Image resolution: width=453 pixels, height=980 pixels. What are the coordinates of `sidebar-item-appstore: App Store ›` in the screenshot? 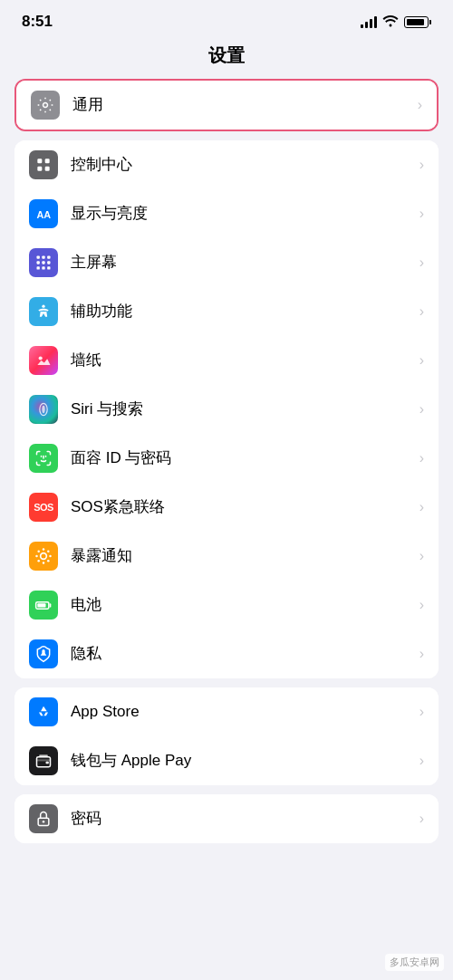 It's located at (226, 712).